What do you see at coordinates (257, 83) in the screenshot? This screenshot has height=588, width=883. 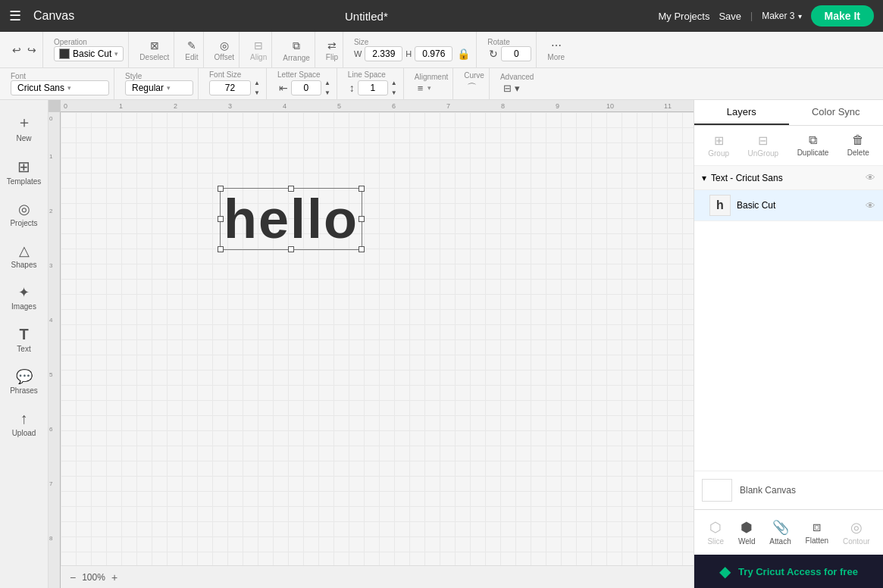 I see `font-size-up-icon: ▲` at bounding box center [257, 83].